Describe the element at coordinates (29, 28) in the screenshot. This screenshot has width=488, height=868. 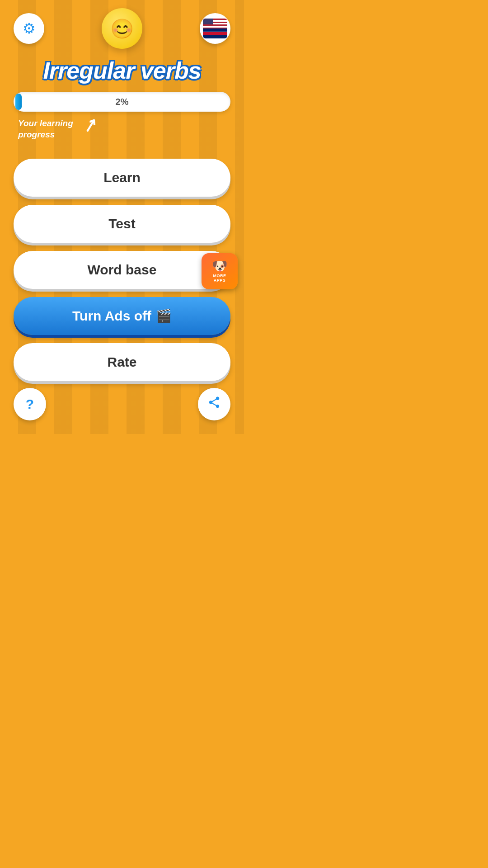
I see `settings-button: ⚙` at that location.